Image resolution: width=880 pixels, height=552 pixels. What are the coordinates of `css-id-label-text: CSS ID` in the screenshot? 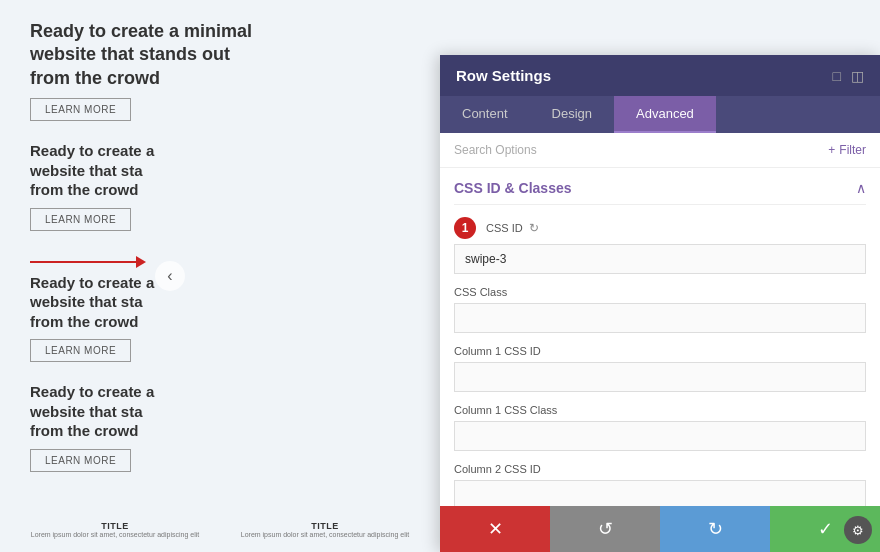 It's located at (504, 228).